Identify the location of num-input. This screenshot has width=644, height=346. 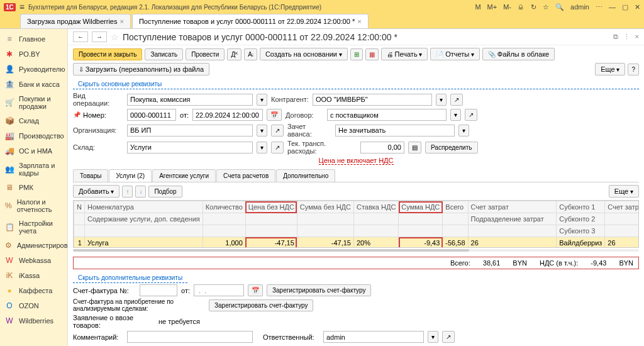
(152, 114).